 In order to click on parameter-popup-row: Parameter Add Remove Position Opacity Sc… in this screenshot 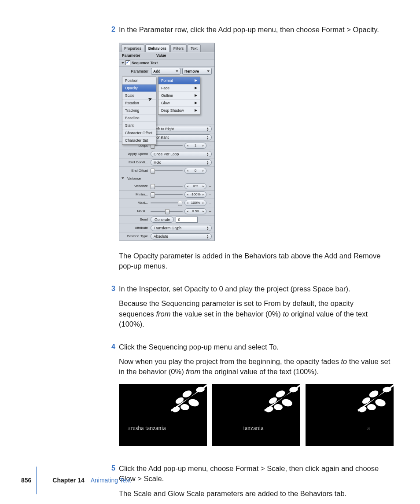, I will do `click(167, 71)`.